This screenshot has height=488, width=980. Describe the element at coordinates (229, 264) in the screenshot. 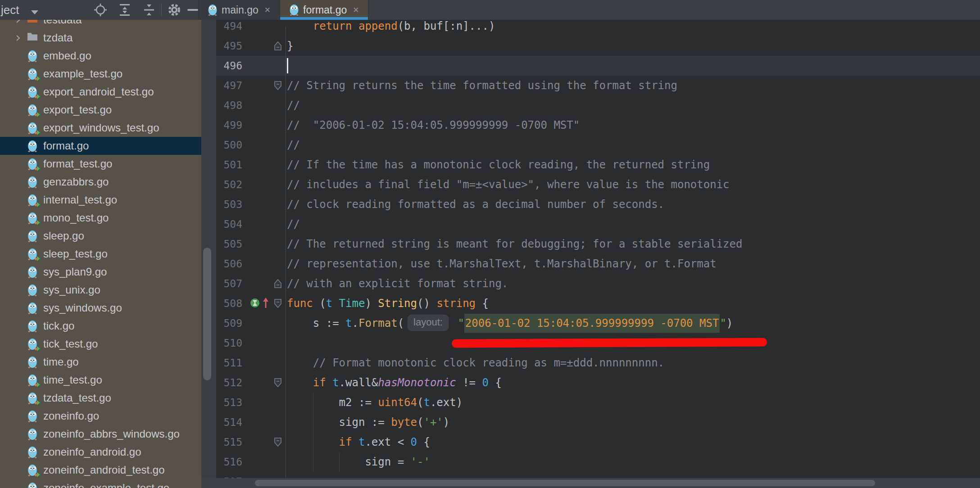

I see `line-number: 506` at that location.